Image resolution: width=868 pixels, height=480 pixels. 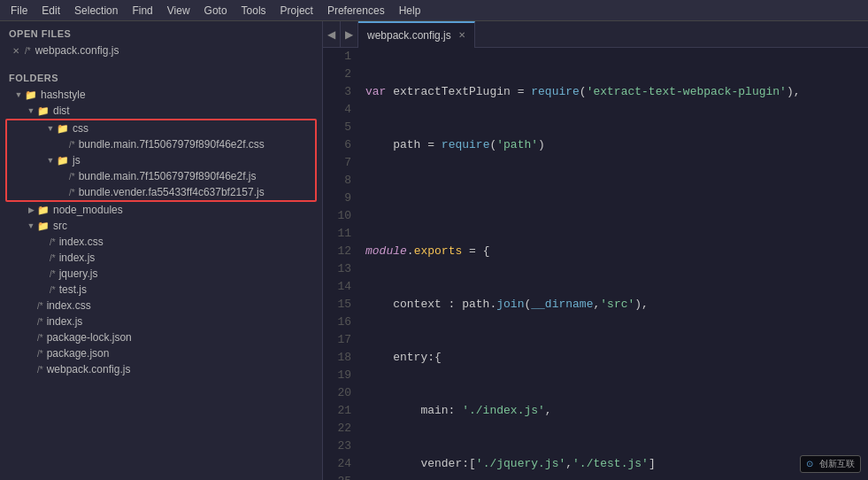 What do you see at coordinates (161, 111) in the screenshot?
I see `tree-folder-dist: ▼ 📁 dist` at bounding box center [161, 111].